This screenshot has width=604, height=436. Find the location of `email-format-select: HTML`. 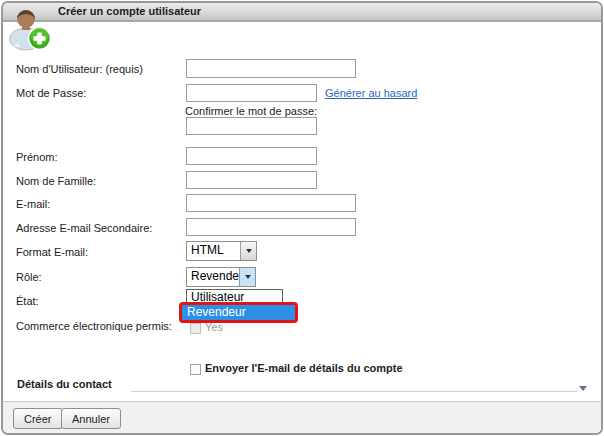

email-format-select: HTML is located at coordinates (222, 251).